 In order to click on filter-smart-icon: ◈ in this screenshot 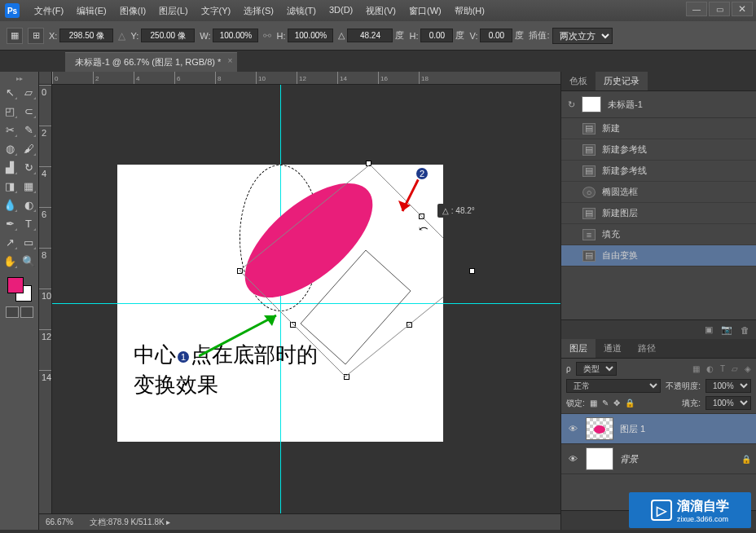, I will do `click(748, 368)`.